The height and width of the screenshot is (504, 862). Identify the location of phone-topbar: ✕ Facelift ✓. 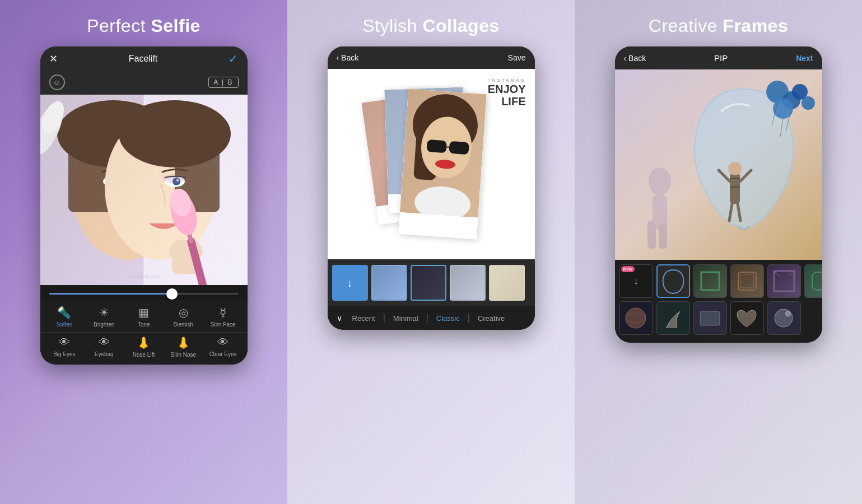
(144, 59).